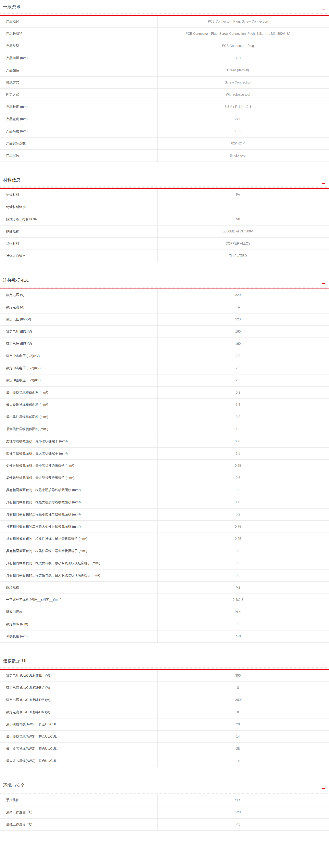 The image size is (329, 868). I want to click on row-value: 28, so click(238, 749).